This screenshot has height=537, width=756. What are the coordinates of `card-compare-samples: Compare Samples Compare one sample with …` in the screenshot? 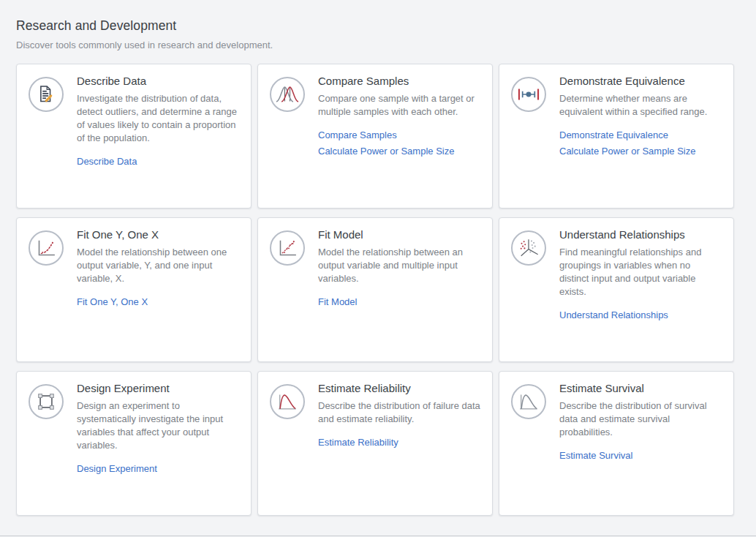 It's located at (375, 136).